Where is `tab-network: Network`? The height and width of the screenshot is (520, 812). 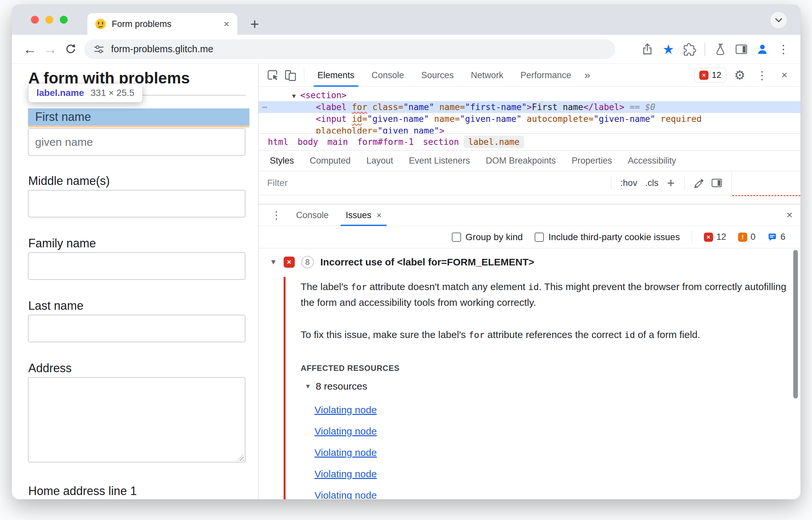 tab-network: Network is located at coordinates (487, 75).